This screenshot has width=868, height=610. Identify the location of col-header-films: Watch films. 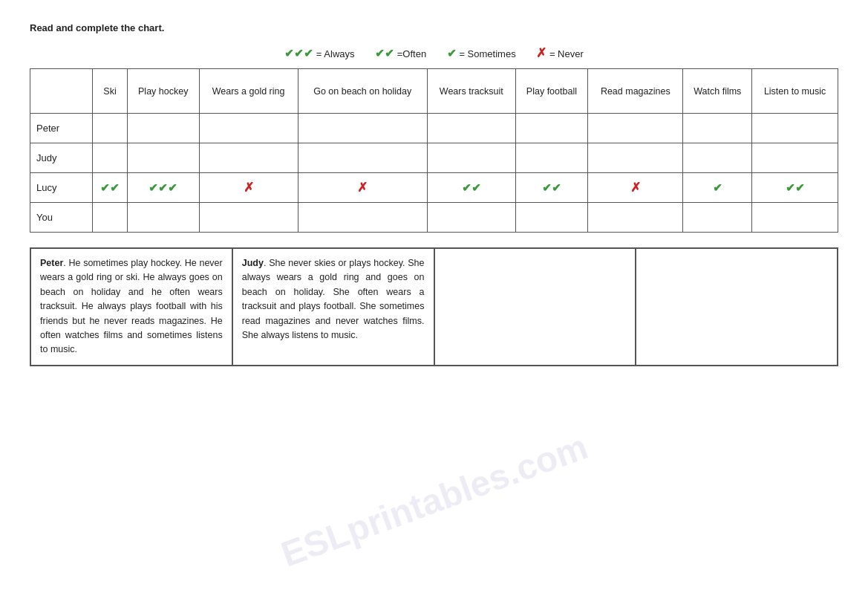
(717, 91).